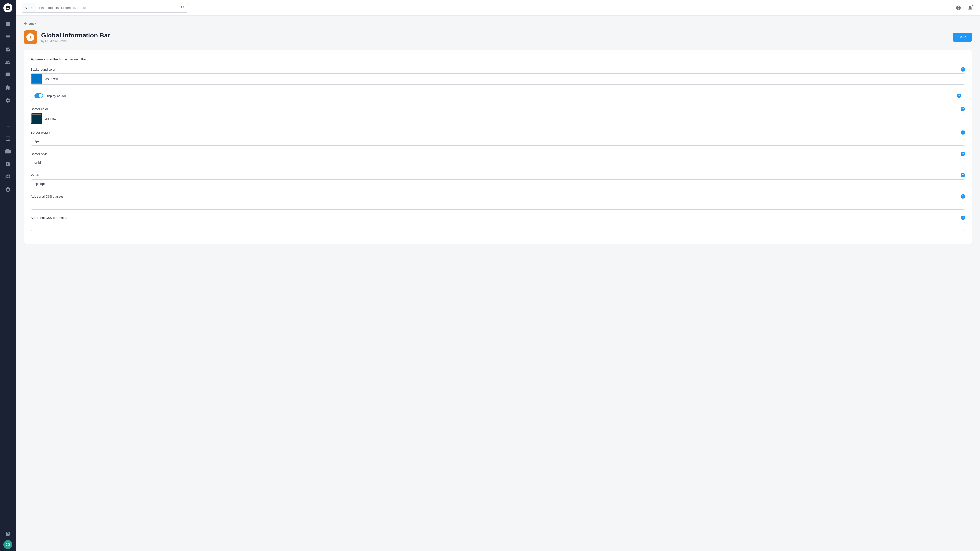  Describe the element at coordinates (498, 119) in the screenshot. I see `border-color-input-row` at that location.